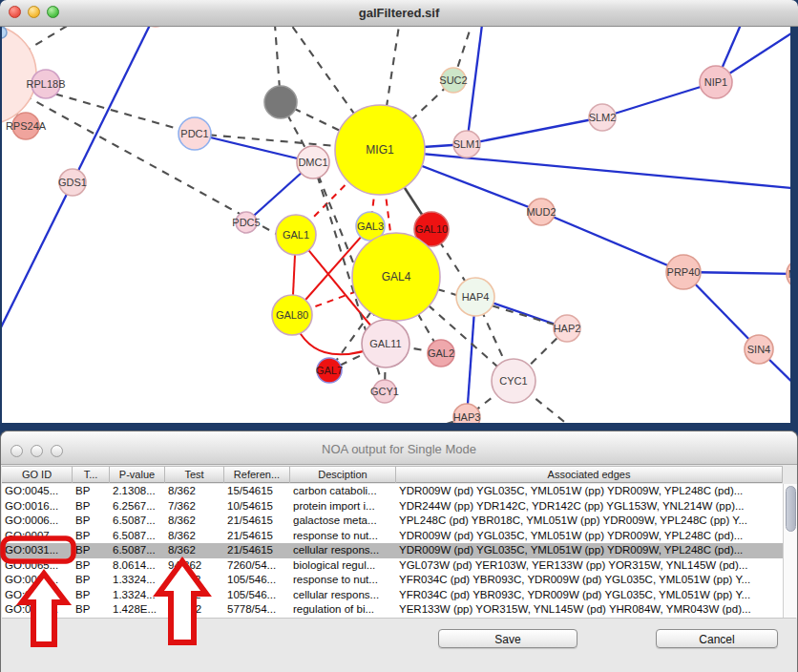 The height and width of the screenshot is (672, 798). I want to click on graph-node-grayNode, so click(281, 102).